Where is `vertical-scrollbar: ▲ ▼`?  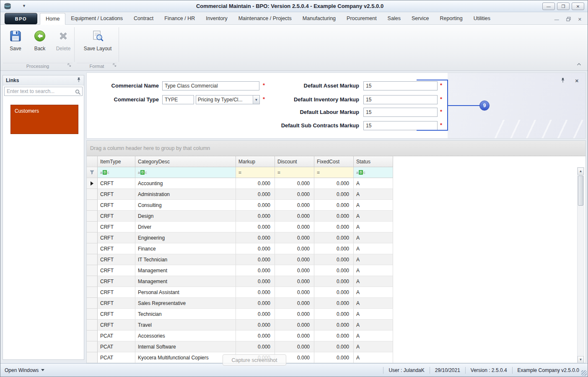 vertical-scrollbar: ▲ ▼ is located at coordinates (581, 265).